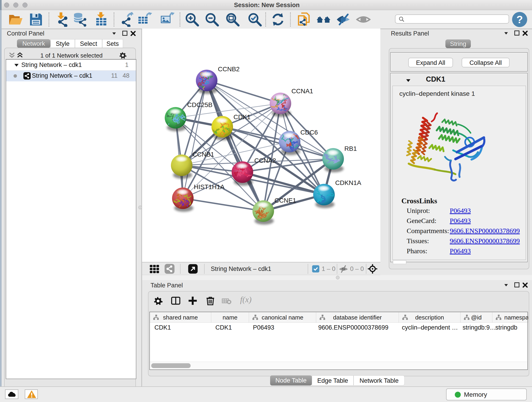  What do you see at coordinates (348, 183) in the screenshot?
I see `svg-text: CDKN1A` at bounding box center [348, 183].